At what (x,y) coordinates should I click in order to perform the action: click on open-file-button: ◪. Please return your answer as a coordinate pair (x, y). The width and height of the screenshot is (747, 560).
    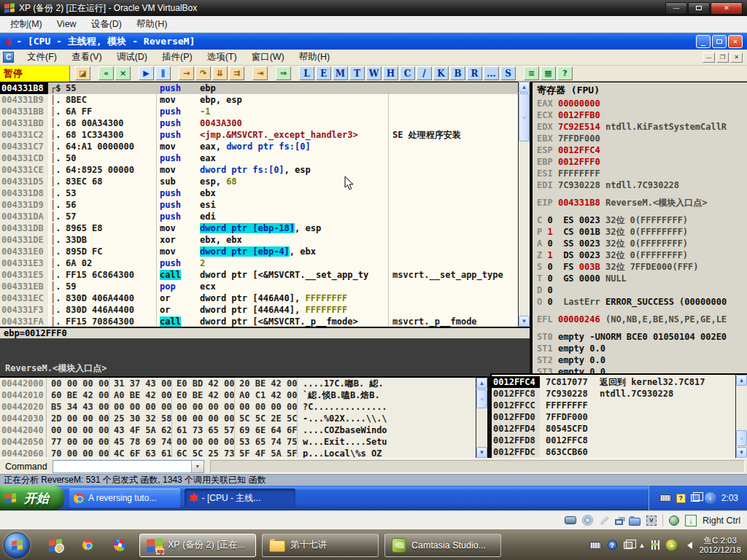
    Looking at the image, I should click on (83, 73).